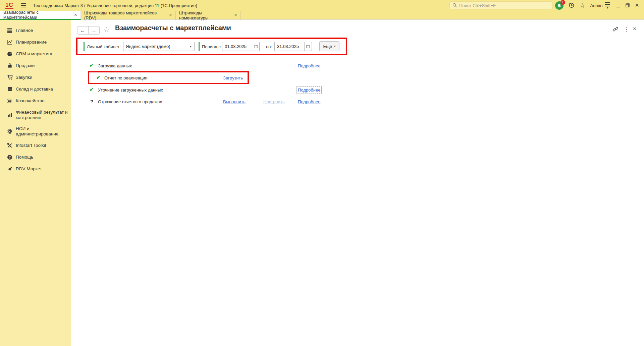  What do you see at coordinates (115, 5) in the screenshot?
I see `window-title: Тех поддержка Маркет 3 / Управление торг…` at bounding box center [115, 5].